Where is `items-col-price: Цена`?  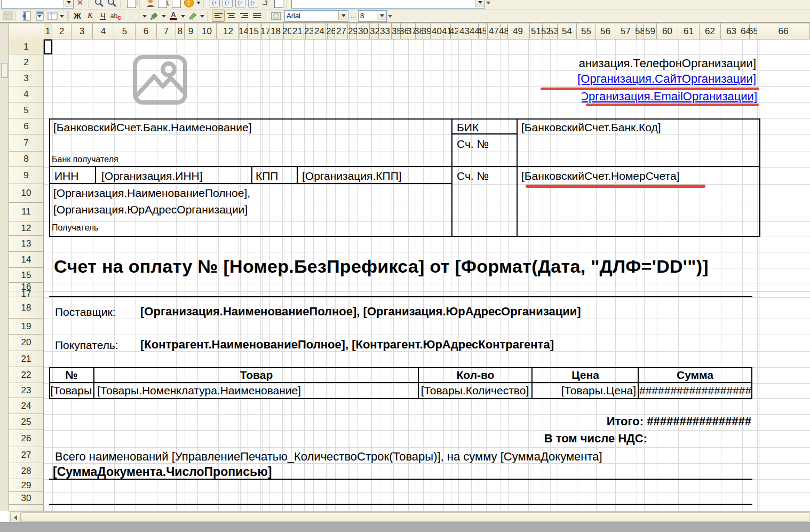 items-col-price: Цена is located at coordinates (585, 375).